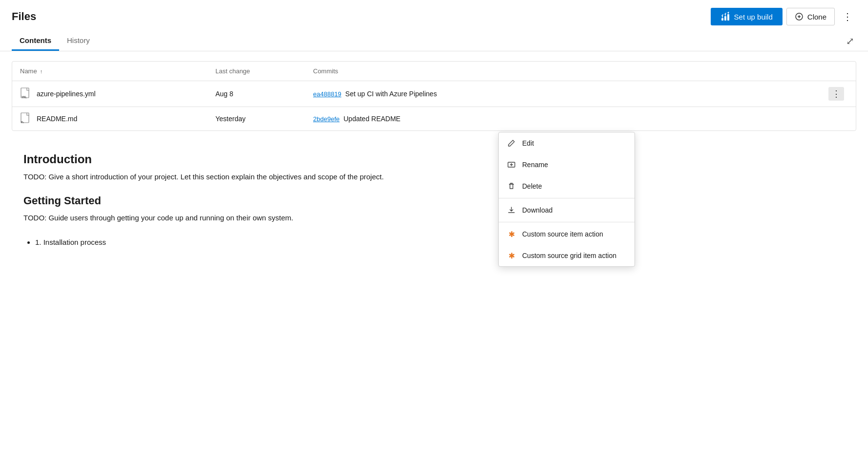  Describe the element at coordinates (836, 94) in the screenshot. I see `row-more-button: ⋮` at that location.